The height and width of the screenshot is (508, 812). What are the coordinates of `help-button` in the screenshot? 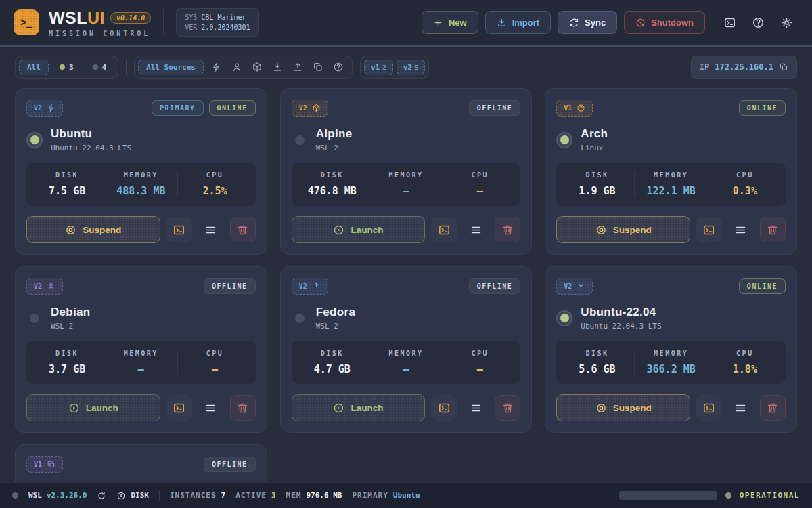 It's located at (758, 22).